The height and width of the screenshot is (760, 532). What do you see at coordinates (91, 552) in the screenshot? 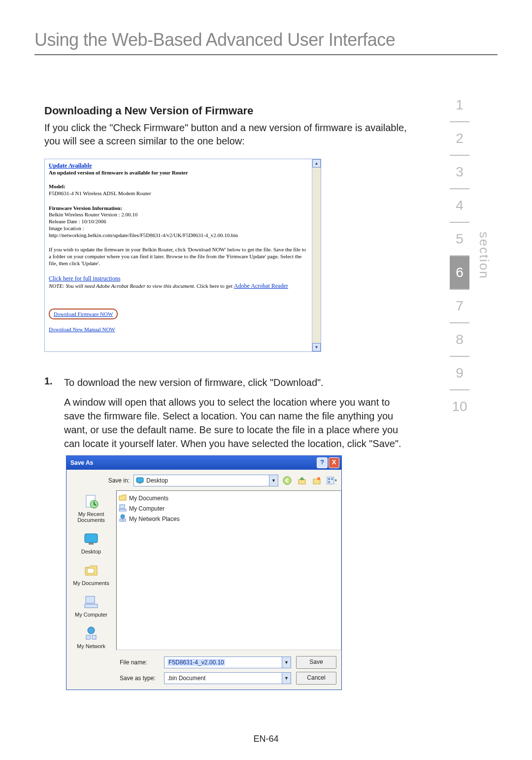
I see `place-label: Desktop` at bounding box center [91, 552].